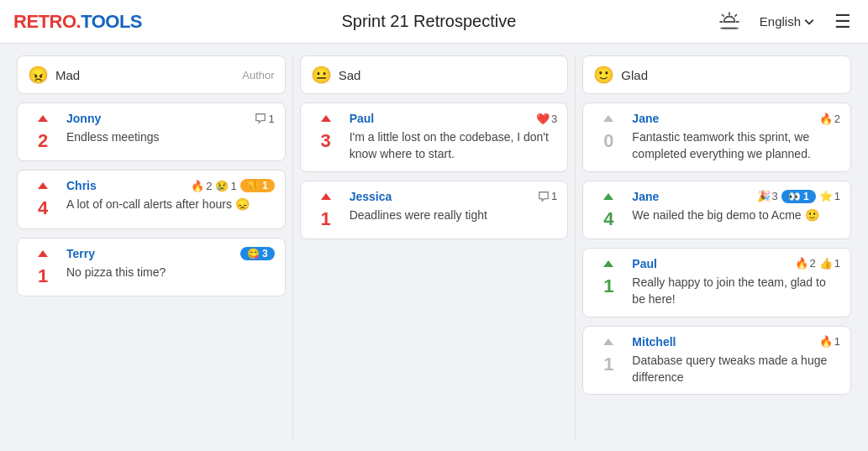  What do you see at coordinates (258, 76) in the screenshot?
I see `col-author-placeholder: Author` at bounding box center [258, 76].